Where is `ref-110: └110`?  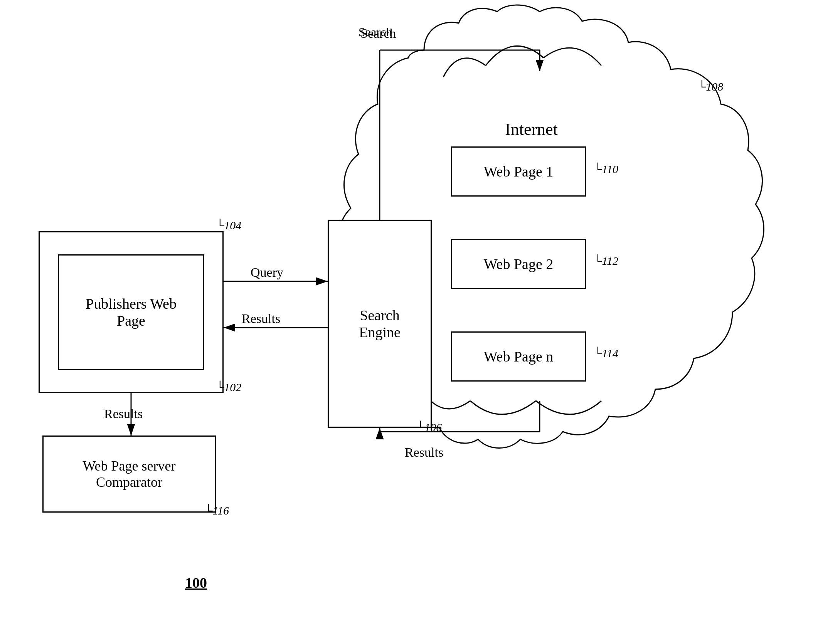 ref-110: └110 is located at coordinates (606, 169).